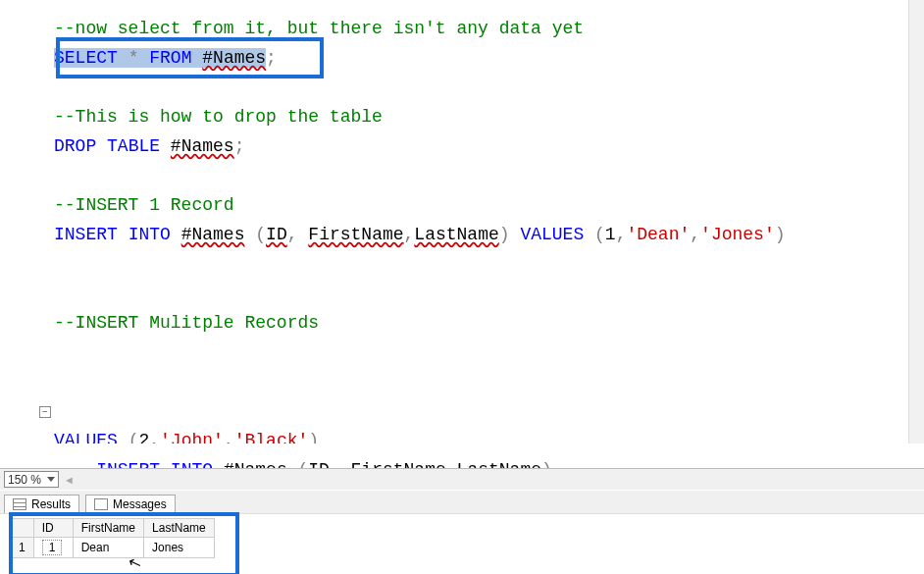 This screenshot has width=924, height=574. I want to click on cell-rownum: 1, so click(23, 548).